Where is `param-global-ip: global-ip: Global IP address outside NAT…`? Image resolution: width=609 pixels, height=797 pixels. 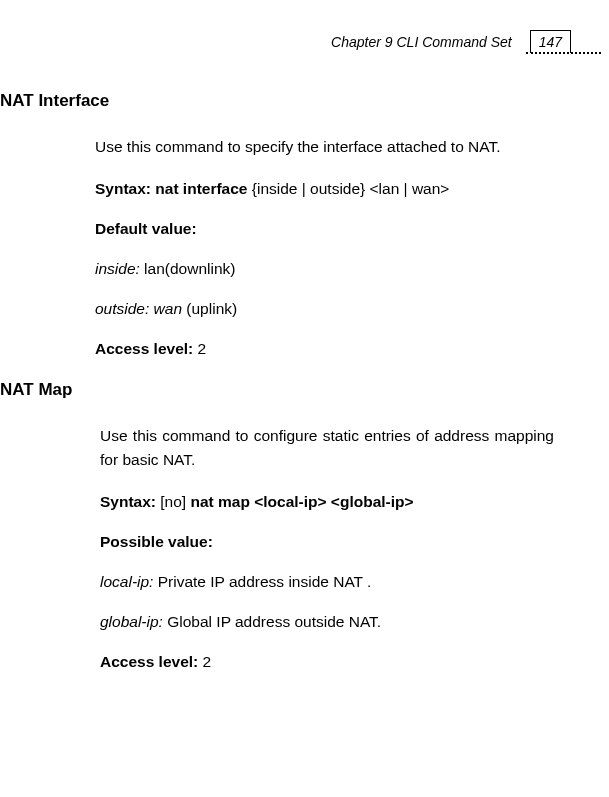 param-global-ip: global-ip: Global IP address outside NAT… is located at coordinates (327, 622).